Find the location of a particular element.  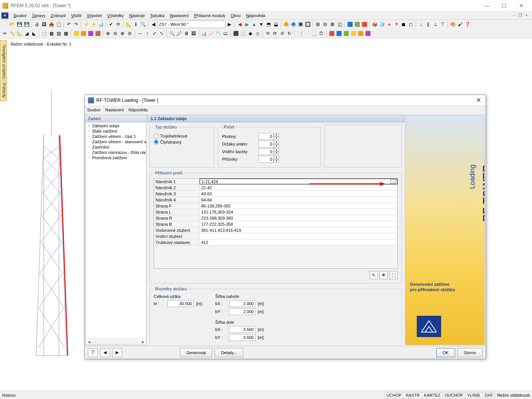

print-button: 🖨 is located at coordinates (37, 24).